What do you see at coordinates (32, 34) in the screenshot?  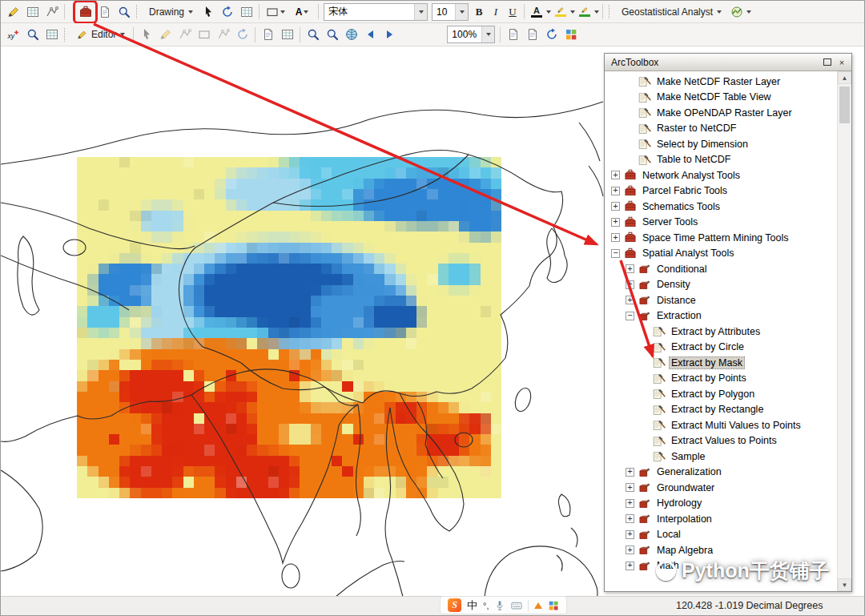 I see `go-to-xy-icon` at bounding box center [32, 34].